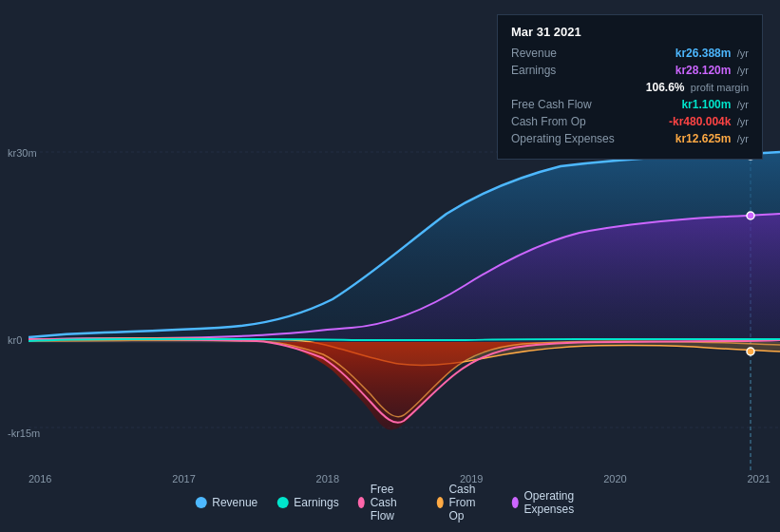 The image size is (780, 532). What do you see at coordinates (630, 122) in the screenshot?
I see `tooltip-row-cashfromop: Cash From Op -kr480.004k /yr` at bounding box center [630, 122].